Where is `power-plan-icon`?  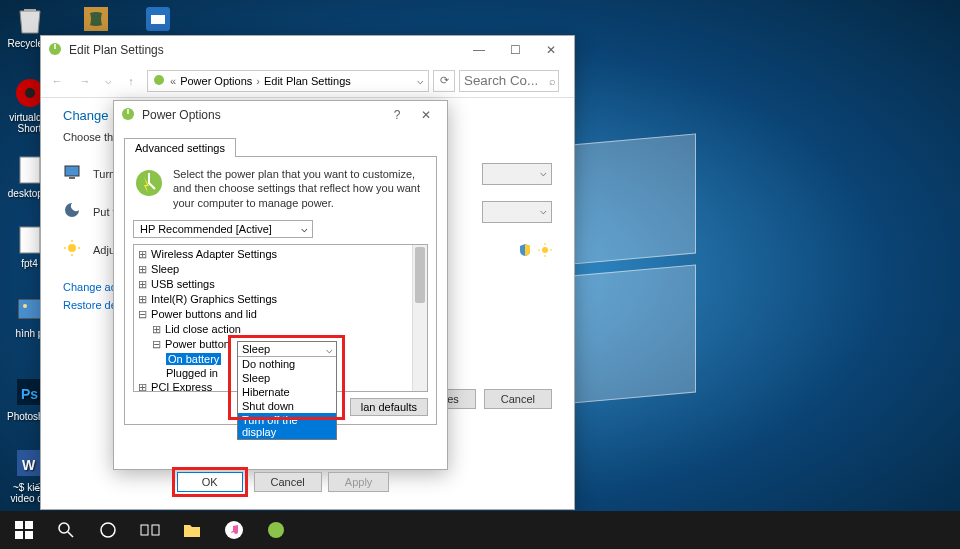
power-plan-icon is located at coordinates (149, 183).